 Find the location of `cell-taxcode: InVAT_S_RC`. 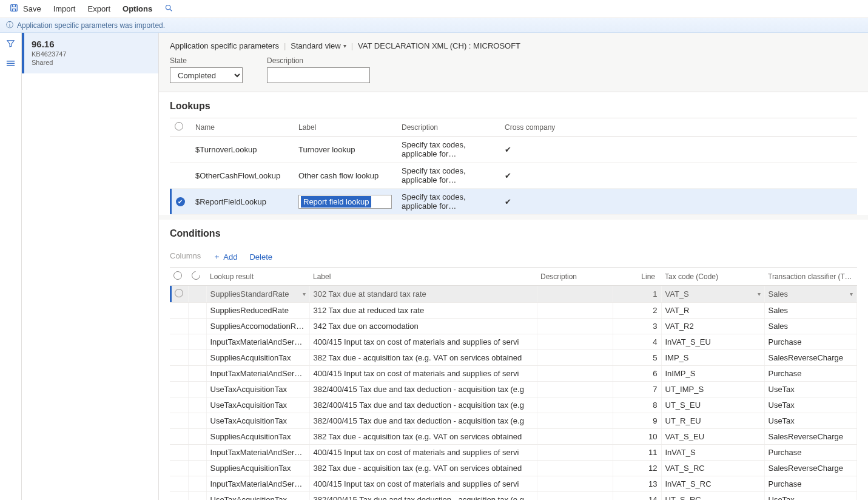

cell-taxcode: InVAT_S_RC is located at coordinates (713, 484).